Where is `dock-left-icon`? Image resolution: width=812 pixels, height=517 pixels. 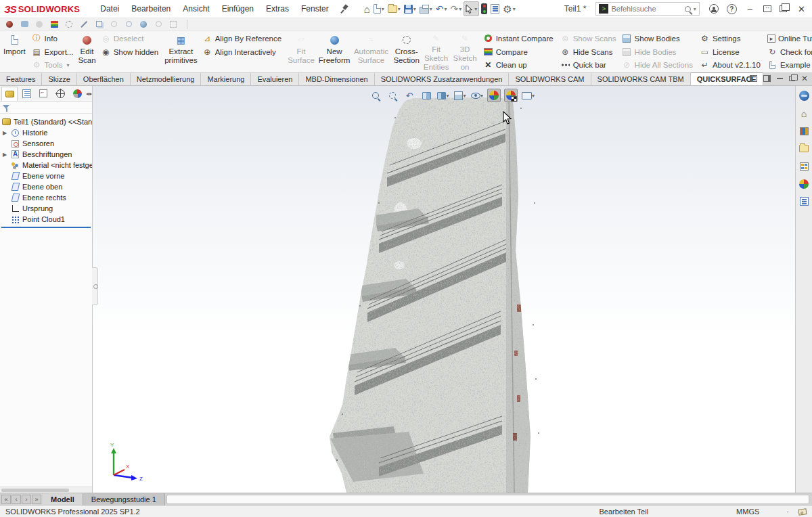
dock-left-icon is located at coordinates (754, 78).